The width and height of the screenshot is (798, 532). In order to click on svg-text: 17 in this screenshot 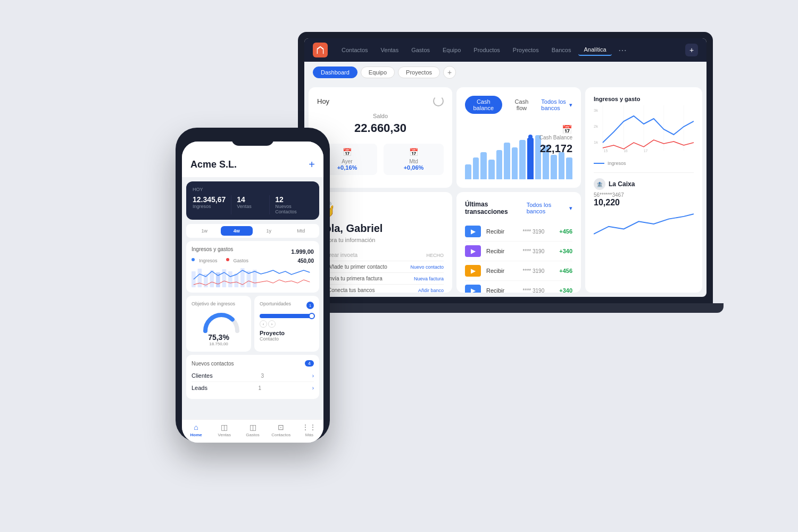, I will do `click(646, 151)`.